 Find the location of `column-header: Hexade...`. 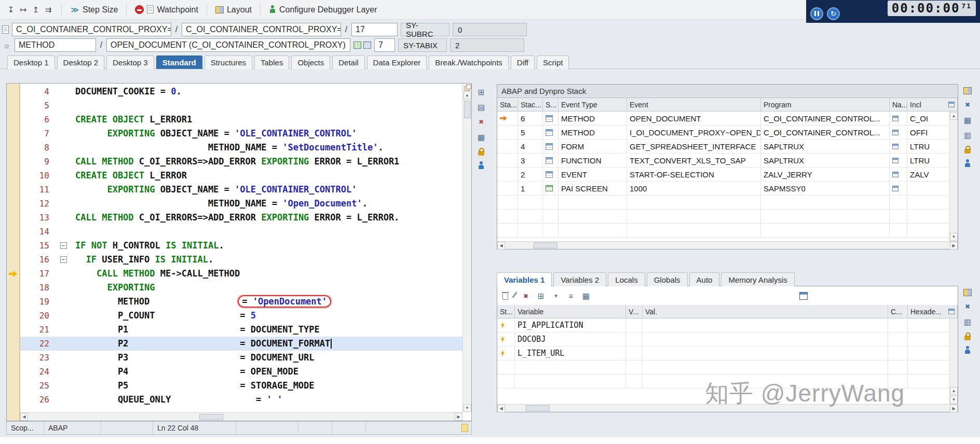

column-header: Hexade... is located at coordinates (933, 311).